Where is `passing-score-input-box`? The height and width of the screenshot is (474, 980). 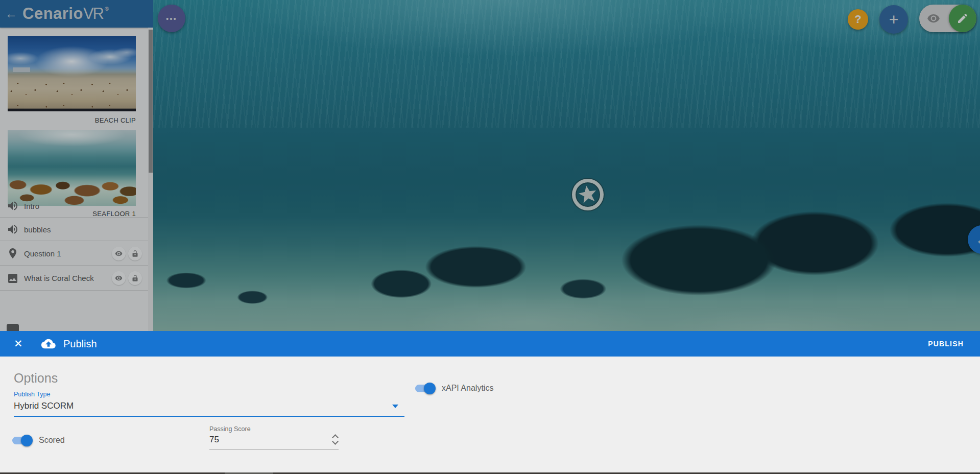 passing-score-input-box is located at coordinates (274, 442).